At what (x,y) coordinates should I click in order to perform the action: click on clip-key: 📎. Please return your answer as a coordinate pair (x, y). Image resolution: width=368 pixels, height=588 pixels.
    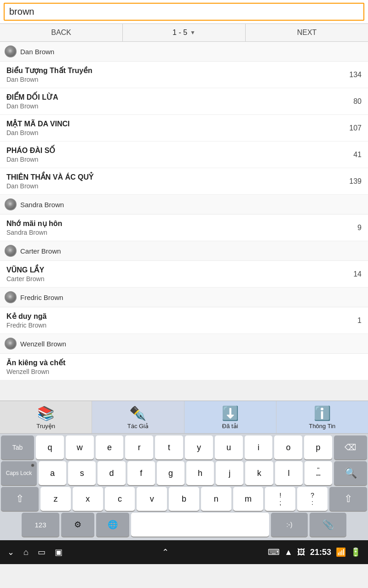
    Looking at the image, I should click on (328, 525).